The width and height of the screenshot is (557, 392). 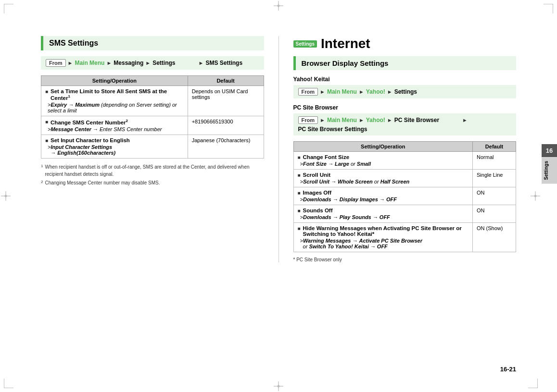 I want to click on yahoo-keitai-nav: From ► Main Menu ► Yahoo! ► Settings, so click(x=405, y=92).